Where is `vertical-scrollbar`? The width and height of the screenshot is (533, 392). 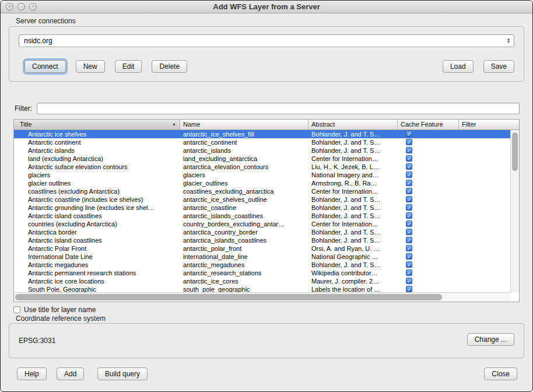 vertical-scrollbar is located at coordinates (514, 211).